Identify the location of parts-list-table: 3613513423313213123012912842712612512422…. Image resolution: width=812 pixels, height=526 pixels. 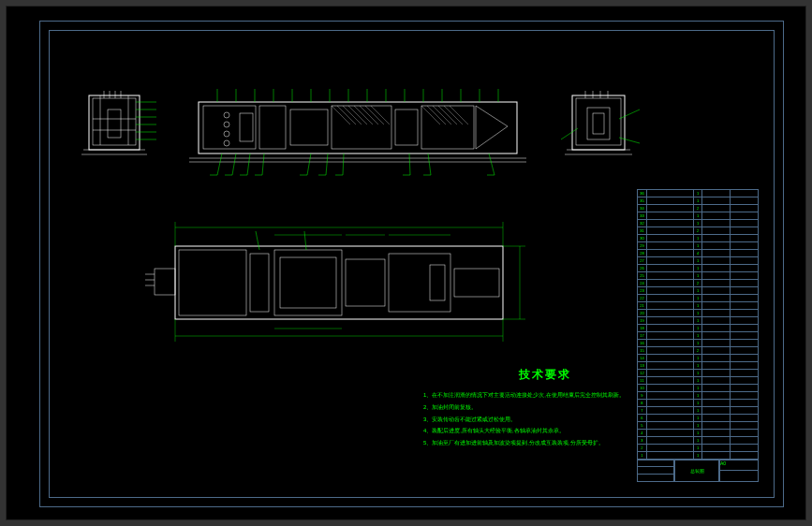
(698, 324).